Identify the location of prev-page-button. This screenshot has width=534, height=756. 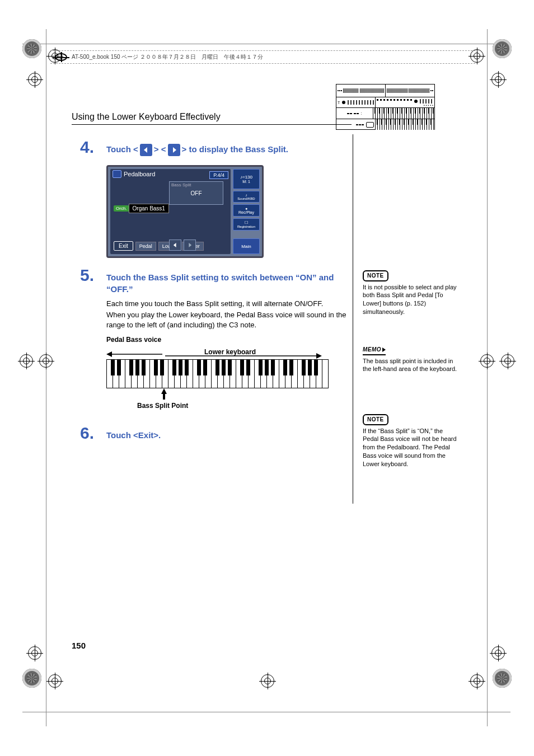
(175, 245).